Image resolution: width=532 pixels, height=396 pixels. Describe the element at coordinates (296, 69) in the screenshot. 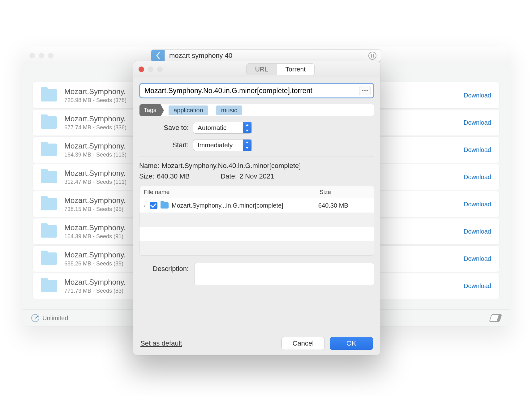

I see `tab-torrent: Torrent` at that location.